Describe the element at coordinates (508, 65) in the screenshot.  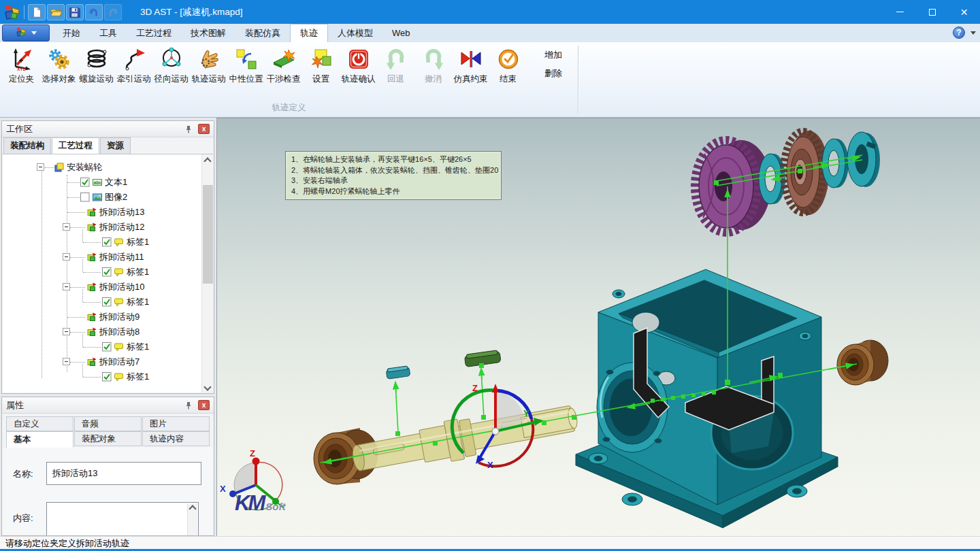
I see `ribbon-button-结束: 结束` at that location.